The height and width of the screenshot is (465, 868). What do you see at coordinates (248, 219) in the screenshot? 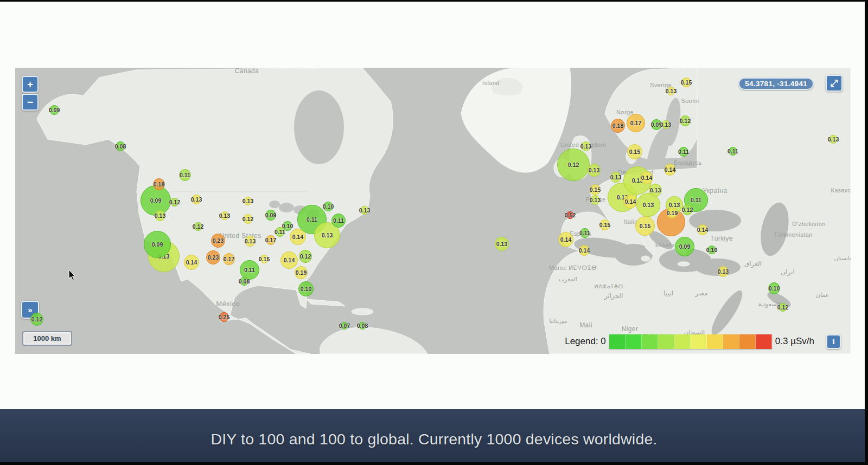
I see `radiation-value: 0.12` at bounding box center [248, 219].